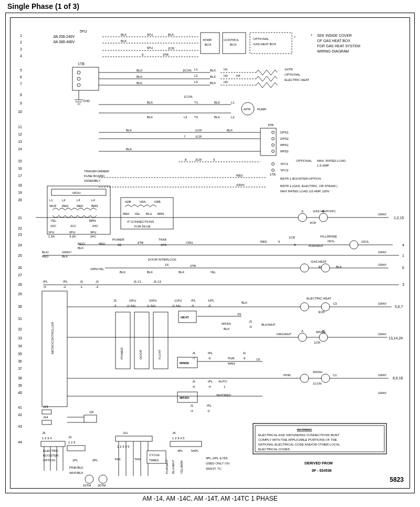 The image size is (420, 507). Describe the element at coordinates (399, 218) in the screenshot. I see `svg-text: 1,2,15` at that location.